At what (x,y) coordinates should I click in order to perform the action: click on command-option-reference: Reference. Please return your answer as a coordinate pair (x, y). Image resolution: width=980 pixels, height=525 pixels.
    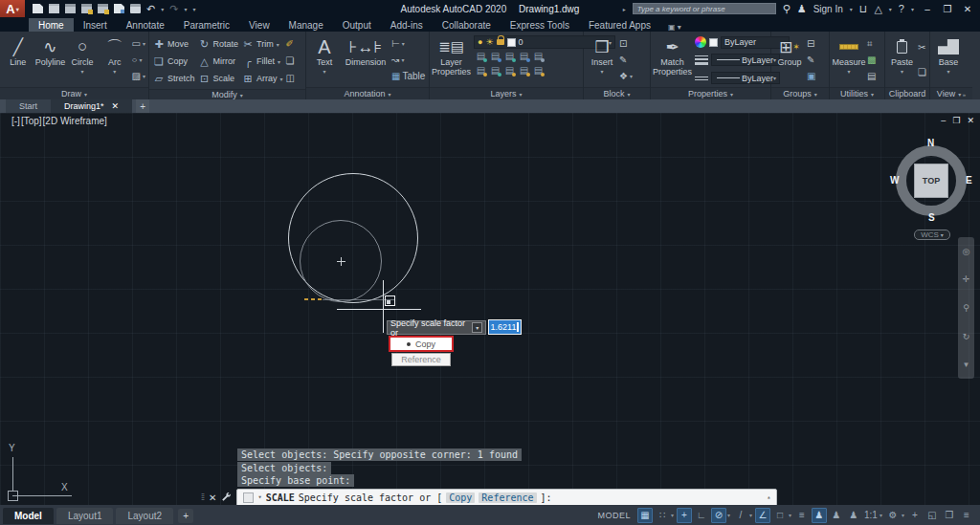
    Looking at the image, I should click on (507, 497).